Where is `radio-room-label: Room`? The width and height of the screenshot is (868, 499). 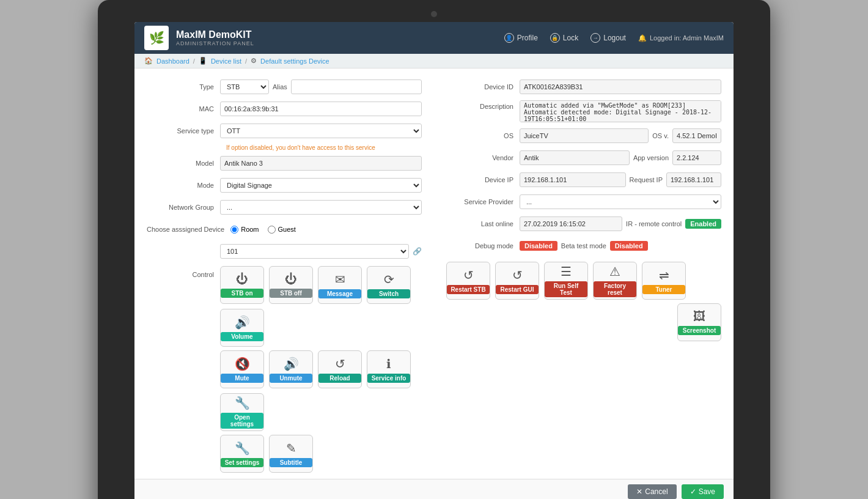
radio-room-label: Room is located at coordinates (245, 230).